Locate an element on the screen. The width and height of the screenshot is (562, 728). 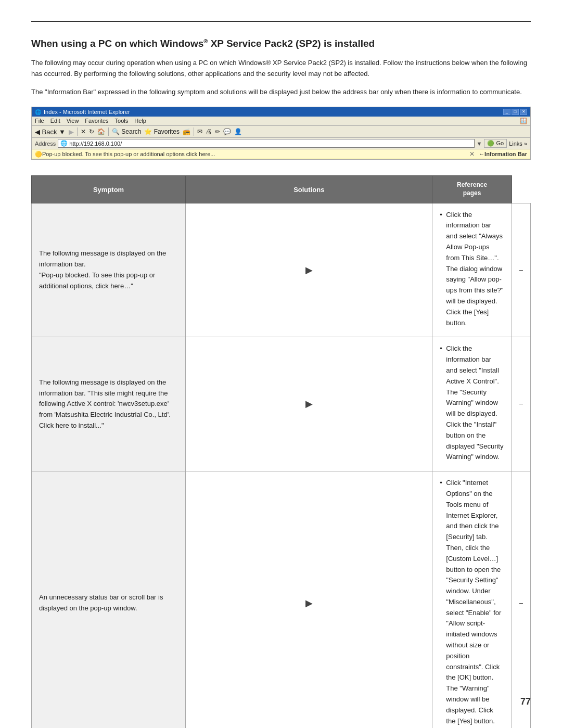
stop-btn: ✕ is located at coordinates (83, 132).